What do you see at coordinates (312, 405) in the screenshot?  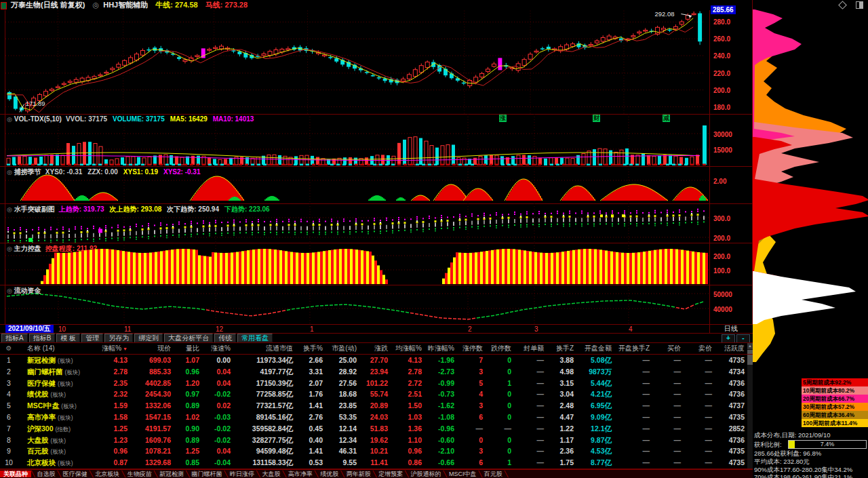 I see `cell: 1.41` at bounding box center [312, 405].